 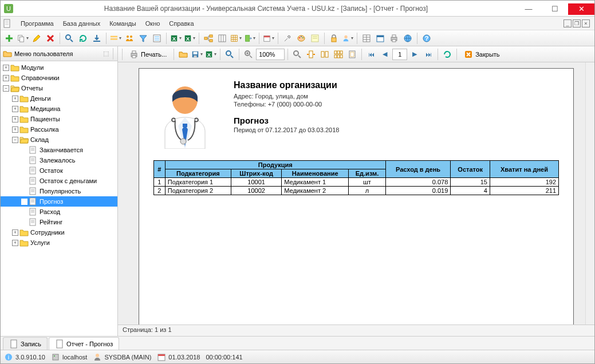 I want to click on tree-node: +Услуги, so click(x=59, y=243).